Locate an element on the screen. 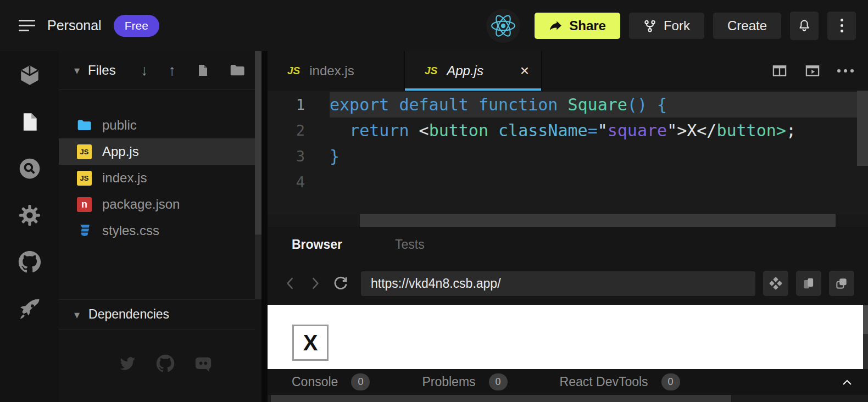  code-line: 2 return <button className="square">X</b… is located at coordinates (563, 131).